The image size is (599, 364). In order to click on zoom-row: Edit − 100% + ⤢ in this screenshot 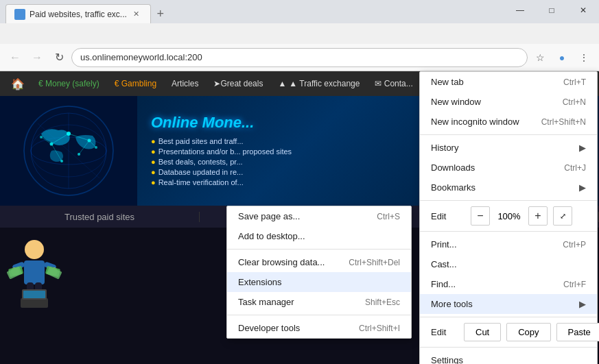, I will do `click(508, 216)`.